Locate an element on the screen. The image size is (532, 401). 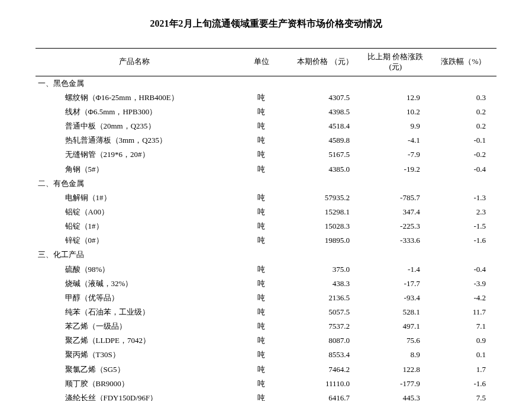
diff-cell: 445.3 is located at coordinates (395, 396).